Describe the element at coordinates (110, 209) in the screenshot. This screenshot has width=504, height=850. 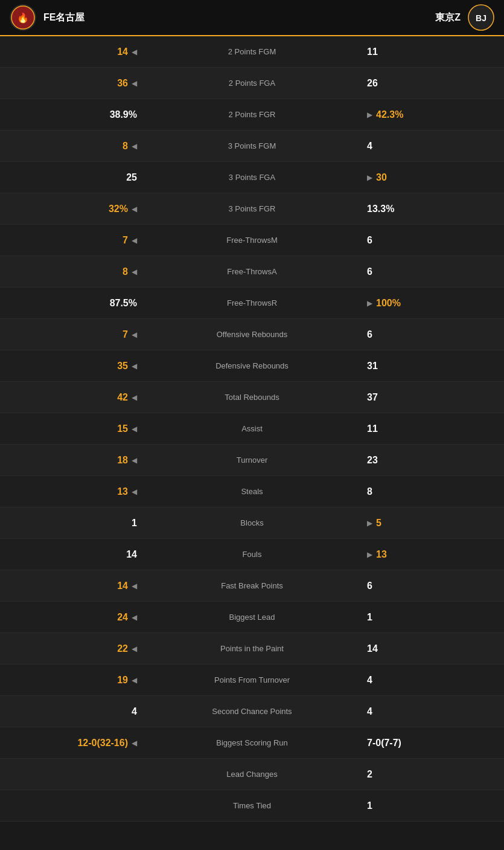
I see `left-stat-value: 32%` at that location.